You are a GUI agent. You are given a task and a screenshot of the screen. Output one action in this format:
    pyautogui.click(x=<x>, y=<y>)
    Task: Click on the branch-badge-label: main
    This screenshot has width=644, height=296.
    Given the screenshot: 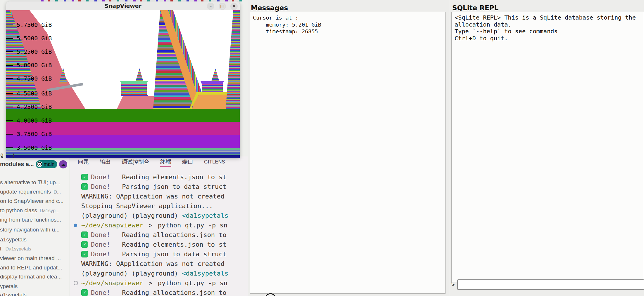 What is the action you would take?
    pyautogui.click(x=49, y=164)
    